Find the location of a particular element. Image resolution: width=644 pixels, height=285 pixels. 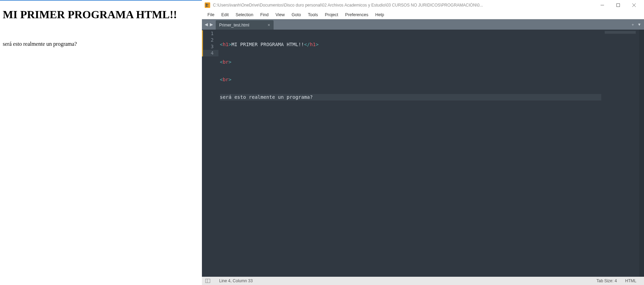

status-syntax: HTML is located at coordinates (631, 281).